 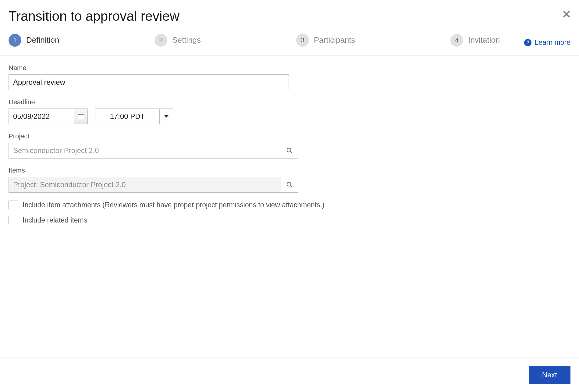 What do you see at coordinates (254, 40) in the screenshot?
I see `wizard-stepper: 1 Definition 2 Settings 3 Participants 4…` at bounding box center [254, 40].